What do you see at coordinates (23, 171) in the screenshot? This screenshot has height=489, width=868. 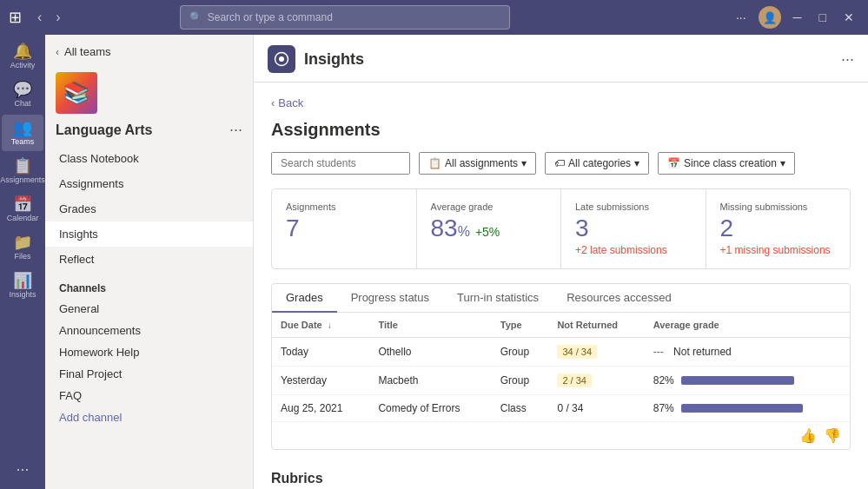 I see `sidebar-item-assignments: 📋 Assignments` at bounding box center [23, 171].